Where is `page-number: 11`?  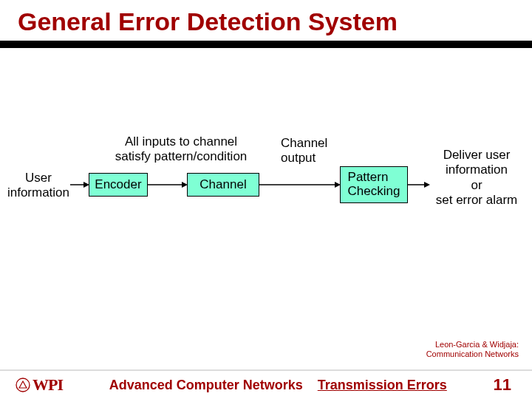
page-number: 11 is located at coordinates (502, 385).